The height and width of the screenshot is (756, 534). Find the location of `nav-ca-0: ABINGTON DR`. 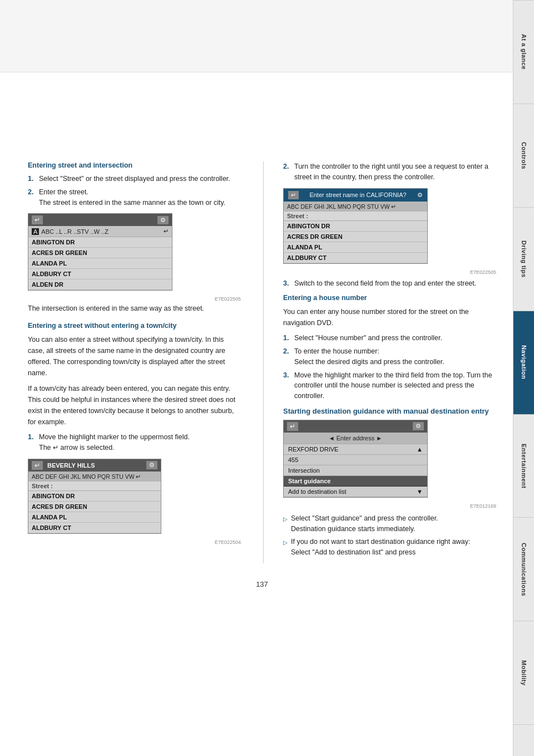

nav-ca-0: ABINGTON DR is located at coordinates (355, 226).